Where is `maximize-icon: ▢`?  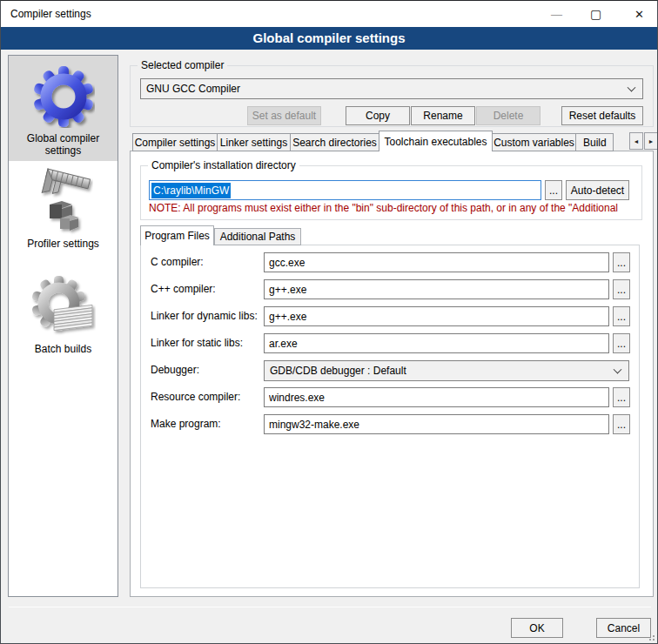
maximize-icon: ▢ is located at coordinates (595, 14).